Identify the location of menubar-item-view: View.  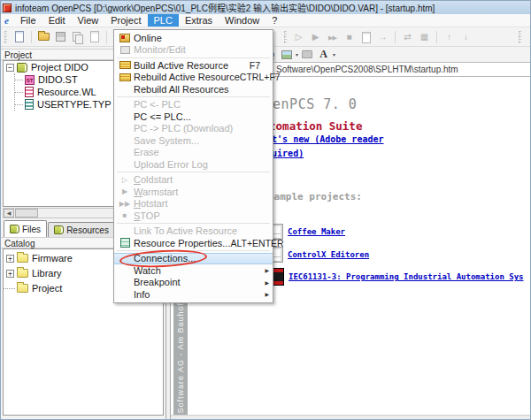
(88, 20).